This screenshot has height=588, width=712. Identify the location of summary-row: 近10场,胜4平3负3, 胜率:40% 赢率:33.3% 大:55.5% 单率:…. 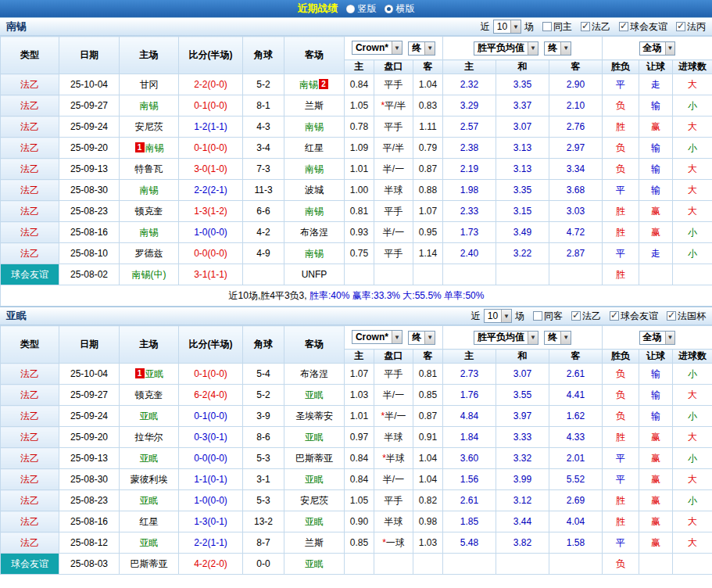
(356, 296).